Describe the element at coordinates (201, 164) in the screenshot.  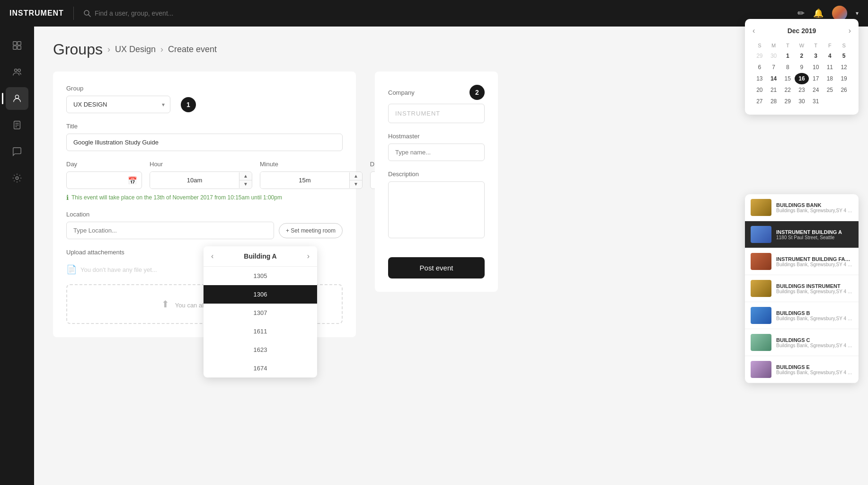
I see `hour-label: Hour` at that location.